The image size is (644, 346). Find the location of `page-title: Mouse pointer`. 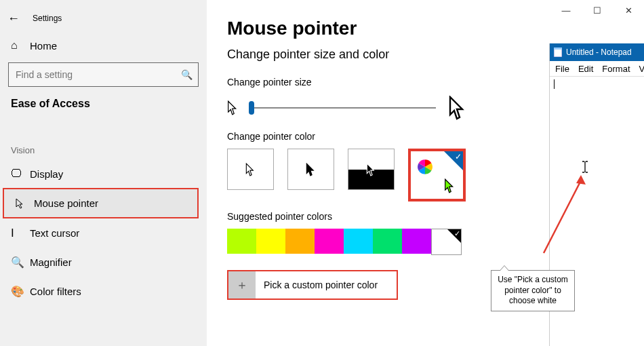

page-title: Mouse pointer is located at coordinates (432, 28).